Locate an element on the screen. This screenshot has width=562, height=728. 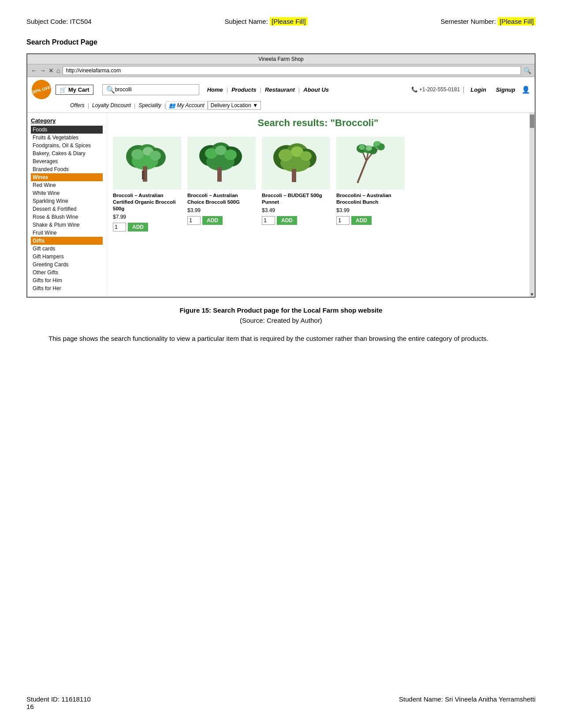
sidebar-item-fruits: Fruits & Vegetables is located at coordinates (67, 138).